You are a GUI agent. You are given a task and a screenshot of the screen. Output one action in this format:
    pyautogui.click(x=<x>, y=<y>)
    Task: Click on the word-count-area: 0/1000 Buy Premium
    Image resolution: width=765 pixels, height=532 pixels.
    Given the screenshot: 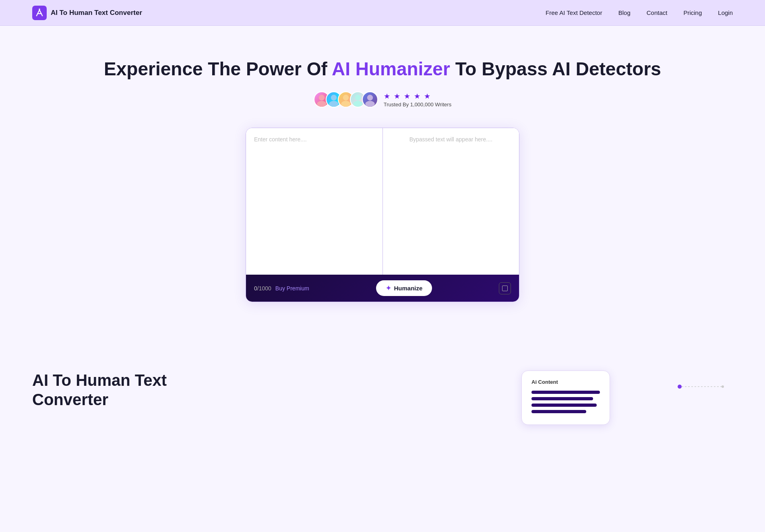 What is the action you would take?
    pyautogui.click(x=282, y=288)
    